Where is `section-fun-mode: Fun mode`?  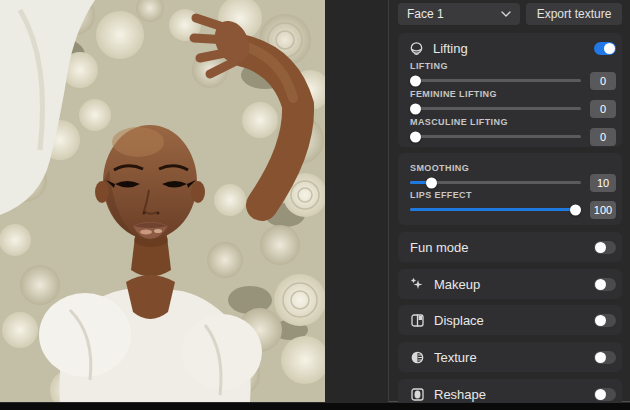
section-fun-mode: Fun mode is located at coordinates (510, 247).